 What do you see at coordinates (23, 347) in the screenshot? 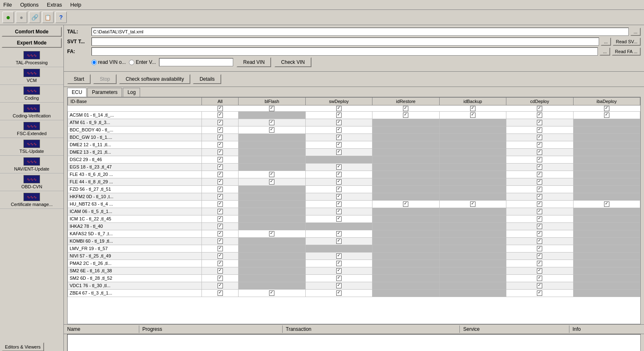
I see `editors-viewers-button: Editors & Viewers` at bounding box center [23, 347].